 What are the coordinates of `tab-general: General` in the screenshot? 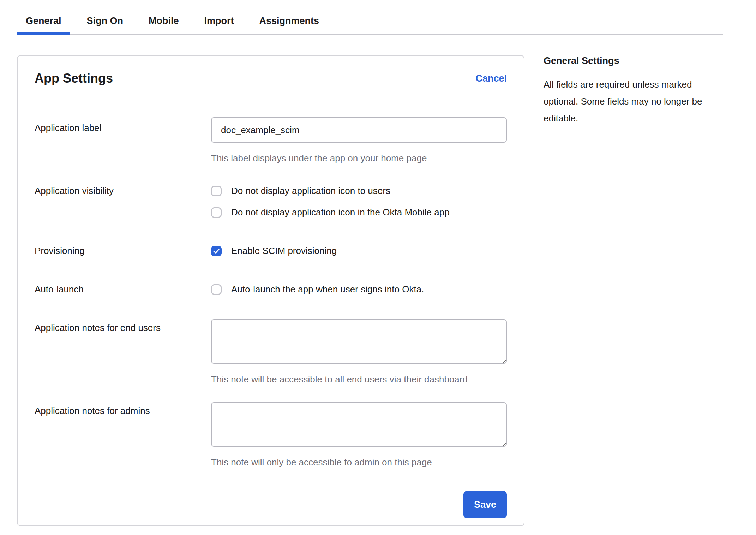 It's located at (44, 22).